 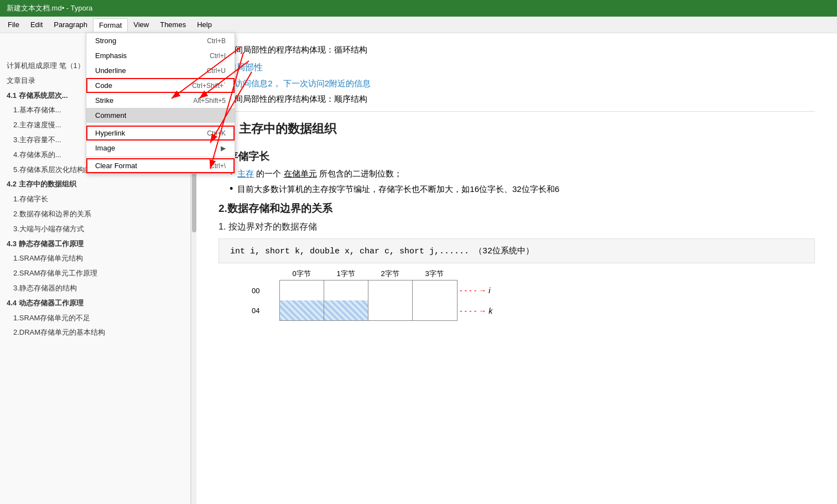 I want to click on bullet-word-length: • 目前大多数计算机的主存按字节编址，存储字长也不断加大，如16位字长、32位字…, so click(x=522, y=189).